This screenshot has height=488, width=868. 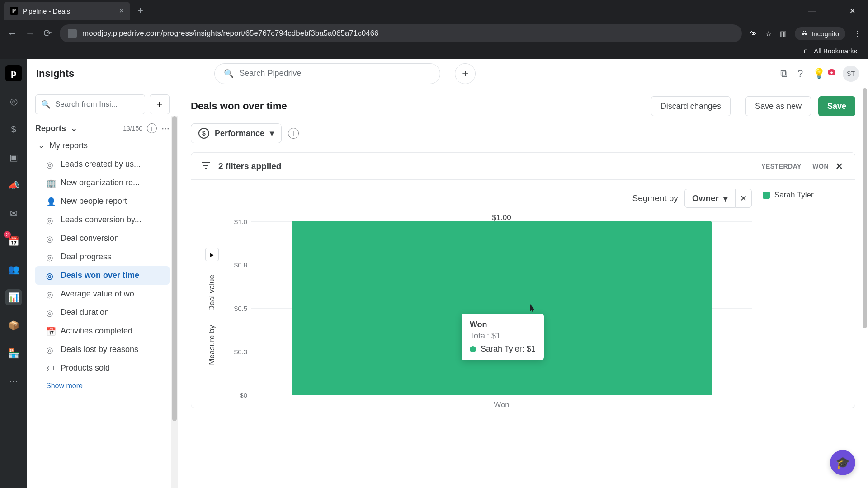 I want to click on page-title: Insights, so click(x=55, y=74).